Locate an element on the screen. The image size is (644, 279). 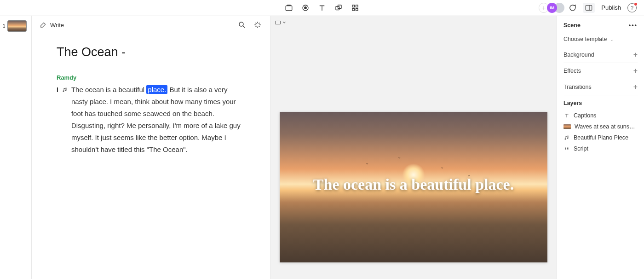
layer-music: Beautiful Piano Piece is located at coordinates (601, 138).